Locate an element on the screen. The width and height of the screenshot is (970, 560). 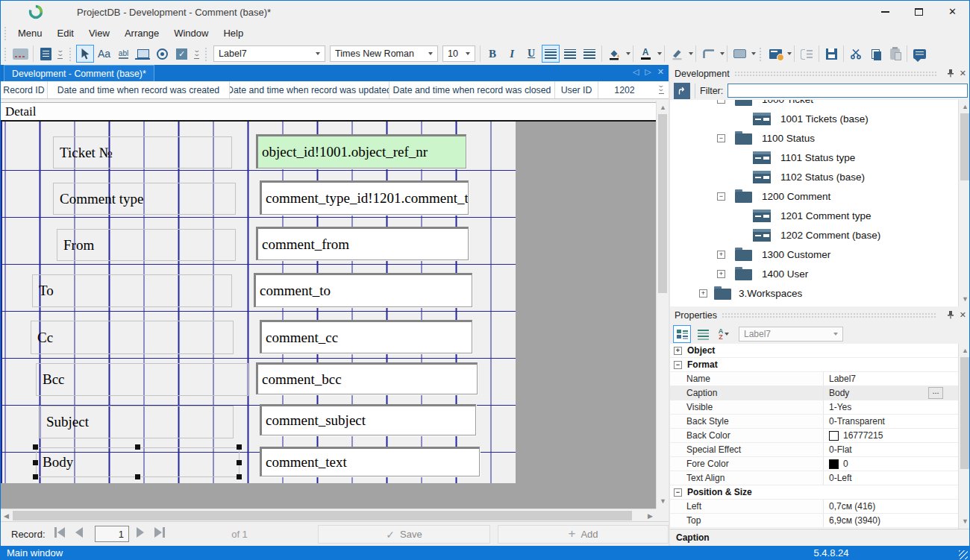
column-header: Date and time when record was closed is located at coordinates (472, 89).